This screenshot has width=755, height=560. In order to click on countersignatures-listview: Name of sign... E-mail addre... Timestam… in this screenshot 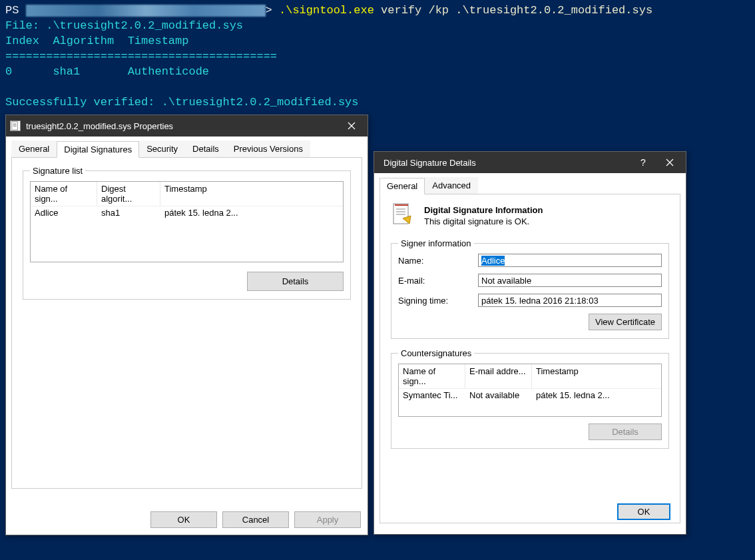, I will do `click(530, 390)`.